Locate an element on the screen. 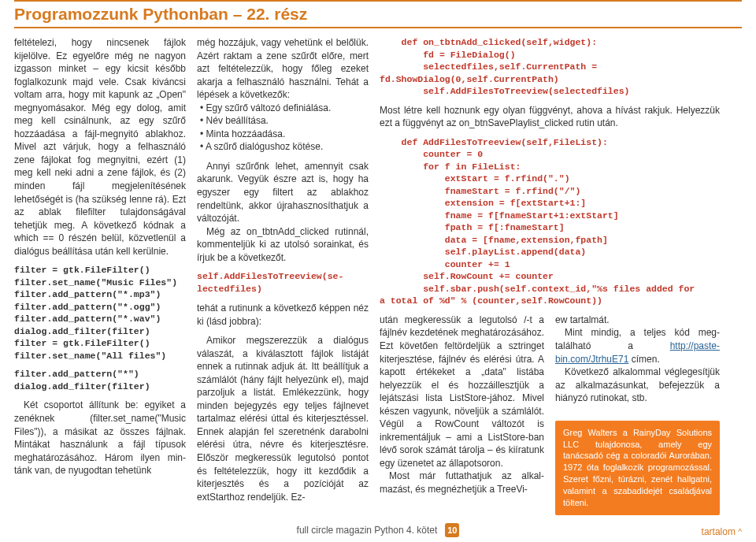  article-header: Programozzunk Pythonban – 22. rész is located at coordinates (378, 14).